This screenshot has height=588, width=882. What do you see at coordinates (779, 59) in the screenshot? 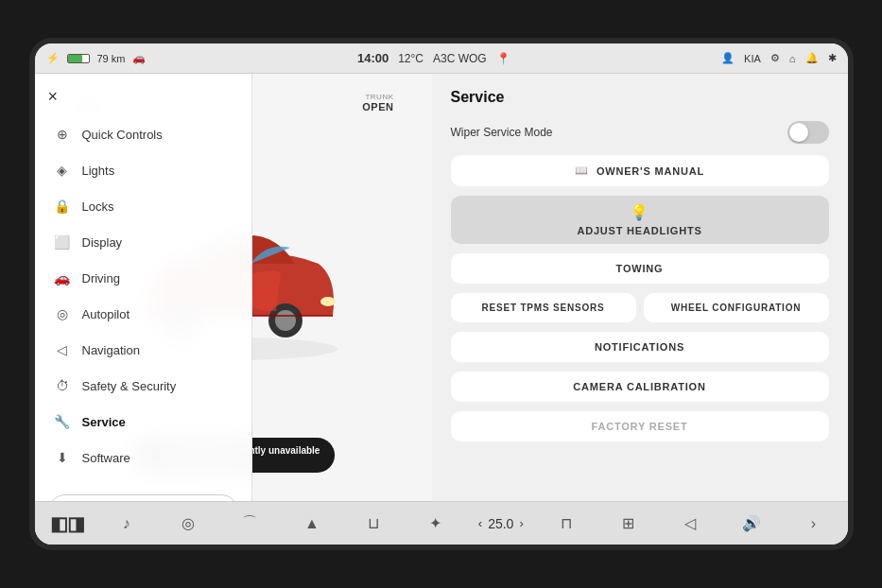
I see `status-right: 👤 KIA ⚙ ⌂ 🔔 ✱` at bounding box center [779, 59].